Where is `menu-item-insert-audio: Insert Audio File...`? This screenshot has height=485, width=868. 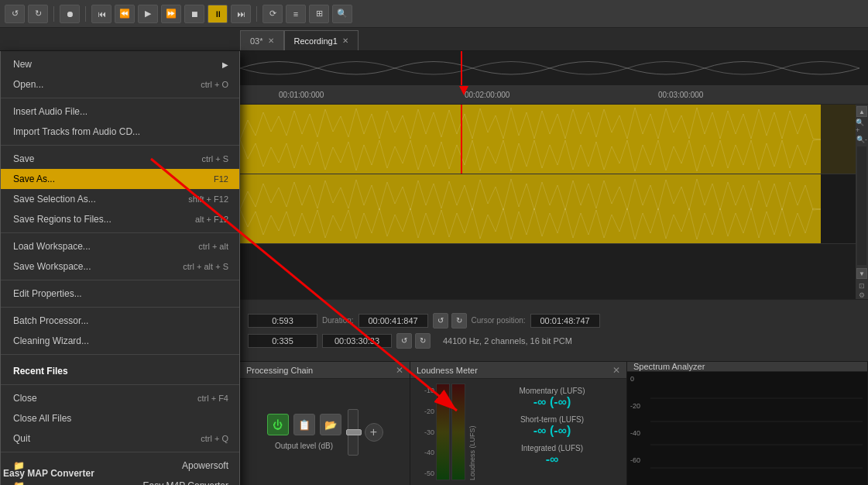 menu-item-insert-audio: Insert Audio File... is located at coordinates (120, 112).